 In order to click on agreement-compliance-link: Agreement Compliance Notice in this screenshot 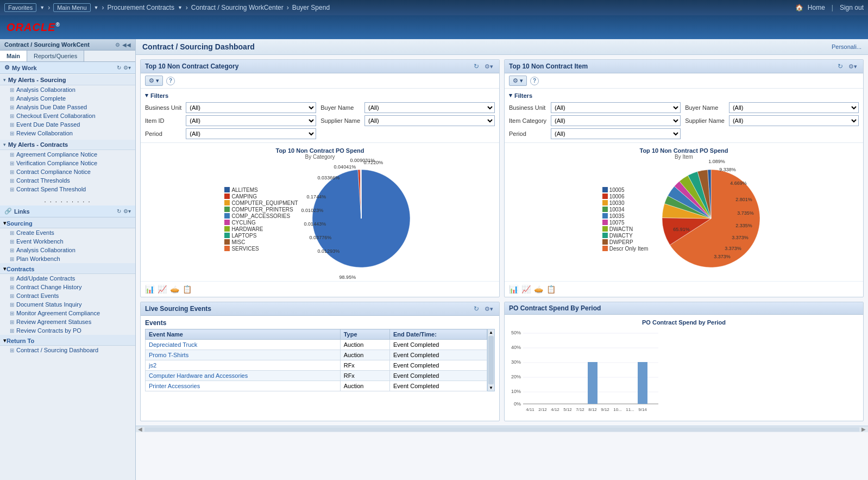, I will do `click(56, 154)`.